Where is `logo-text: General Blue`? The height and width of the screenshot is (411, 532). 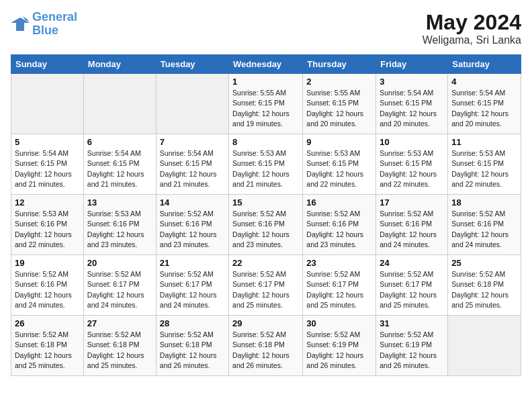 logo-text: General Blue is located at coordinates (55, 24).